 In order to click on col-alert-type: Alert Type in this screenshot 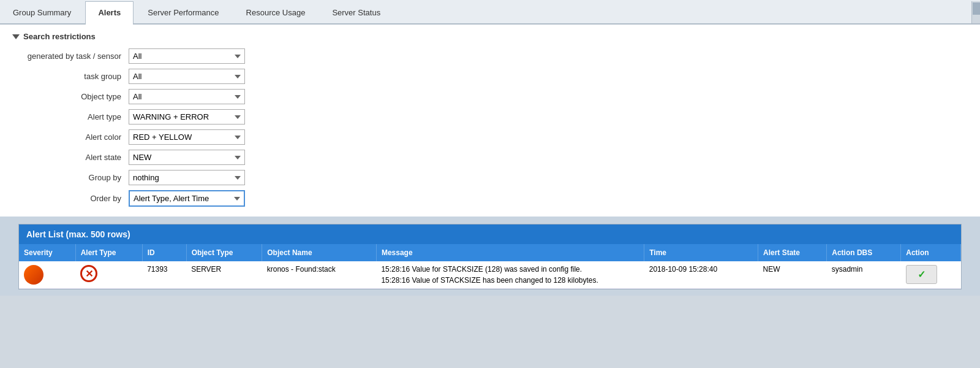, I will do `click(109, 253)`.